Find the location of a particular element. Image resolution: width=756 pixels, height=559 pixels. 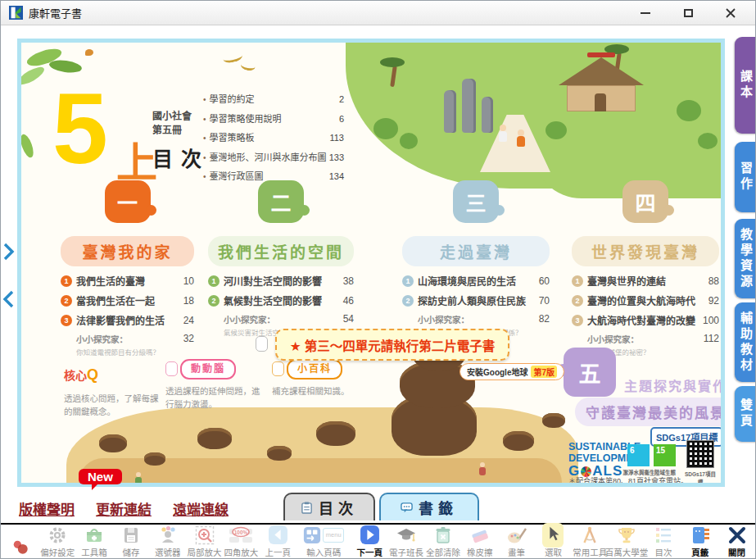

rock-icon is located at coordinates (113, 443).